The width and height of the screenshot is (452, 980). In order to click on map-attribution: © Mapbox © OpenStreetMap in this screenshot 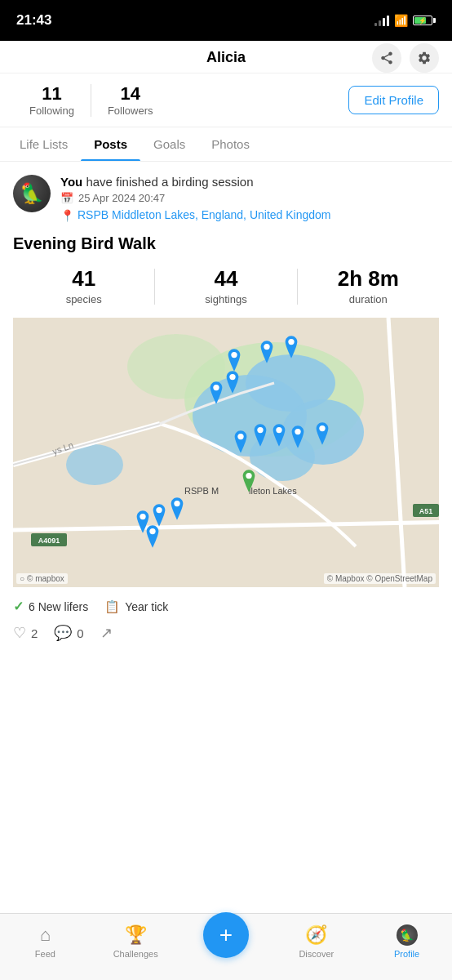, I will do `click(380, 578)`.